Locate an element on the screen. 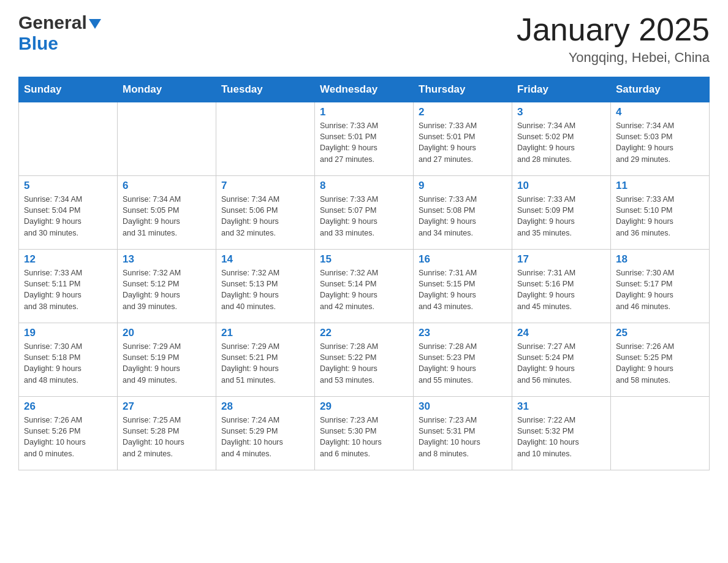 The image size is (728, 563). day-number: 15 is located at coordinates (364, 259).